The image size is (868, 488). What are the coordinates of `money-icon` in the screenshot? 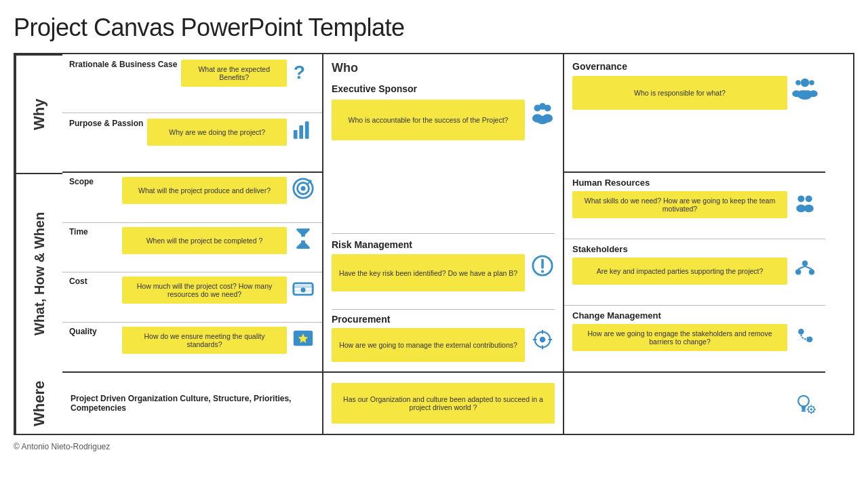 It's located at (303, 288).